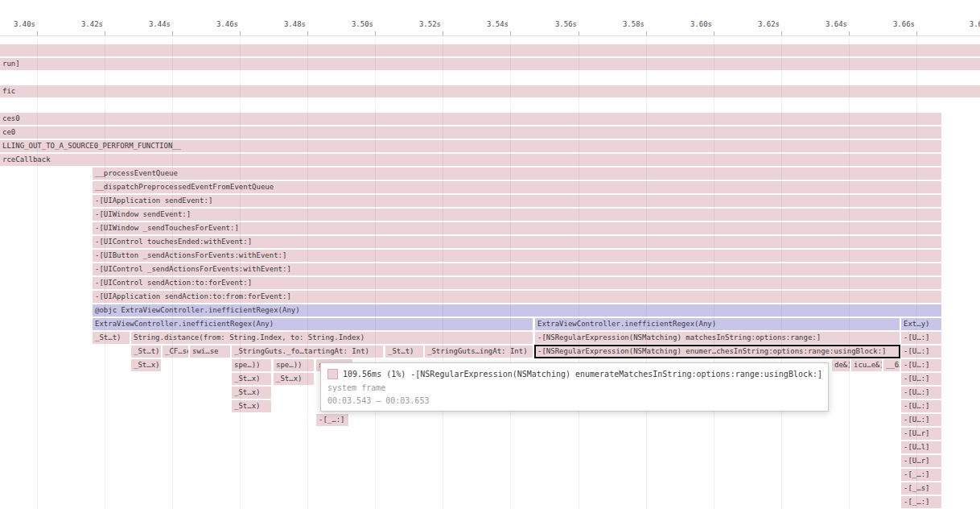 The height and width of the screenshot is (509, 980). What do you see at coordinates (495, 24) in the screenshot?
I see `ruler-tick-label: 3.54s` at bounding box center [495, 24].